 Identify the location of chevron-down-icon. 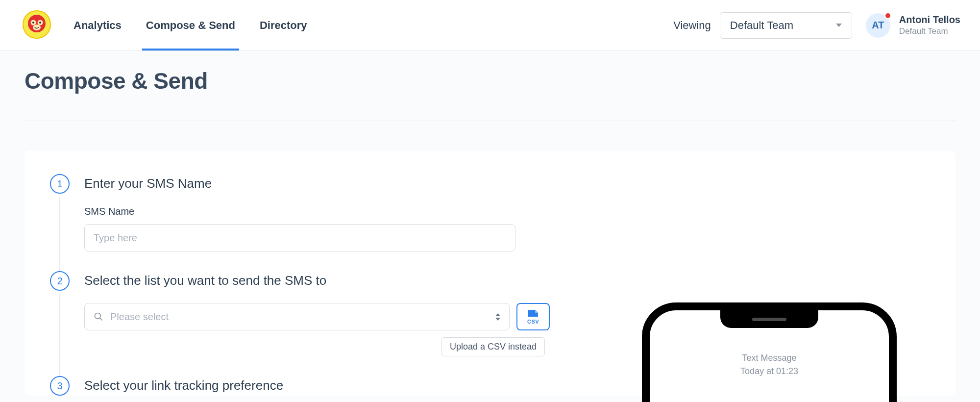
(839, 25).